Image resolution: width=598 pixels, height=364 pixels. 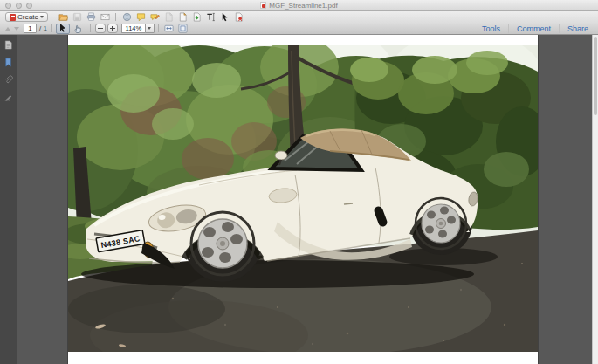 What do you see at coordinates (239, 17) in the screenshot?
I see `sign-document-icon` at bounding box center [239, 17].